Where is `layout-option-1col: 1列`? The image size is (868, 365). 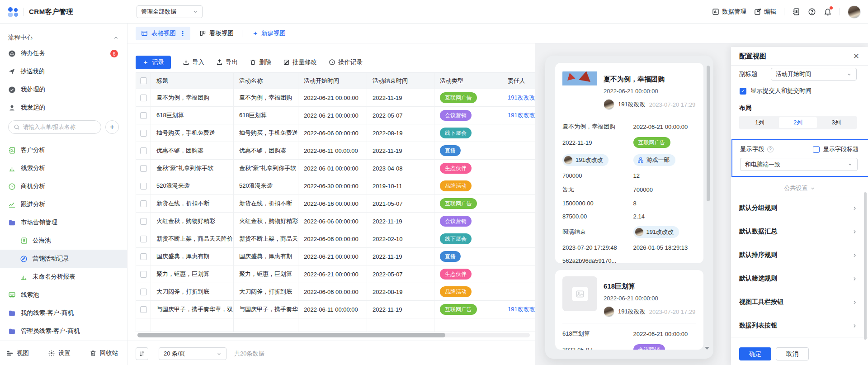
layout-option-1col: 1列 is located at coordinates (760, 123).